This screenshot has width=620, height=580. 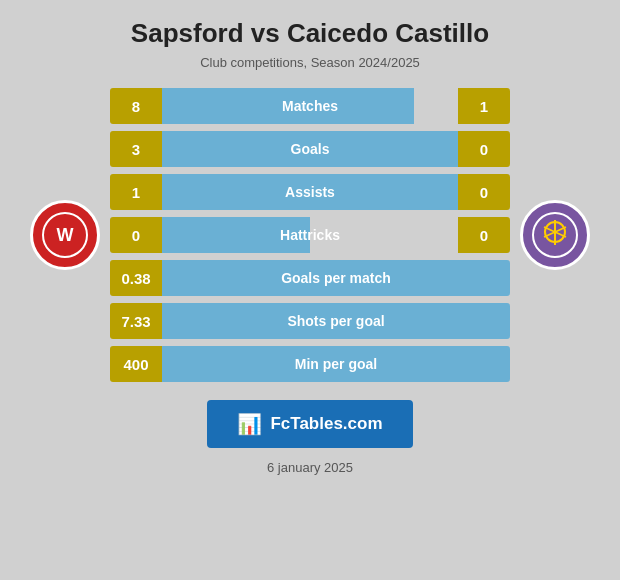 I want to click on stat-row-assists: 1 Assists 0, so click(x=310, y=192).